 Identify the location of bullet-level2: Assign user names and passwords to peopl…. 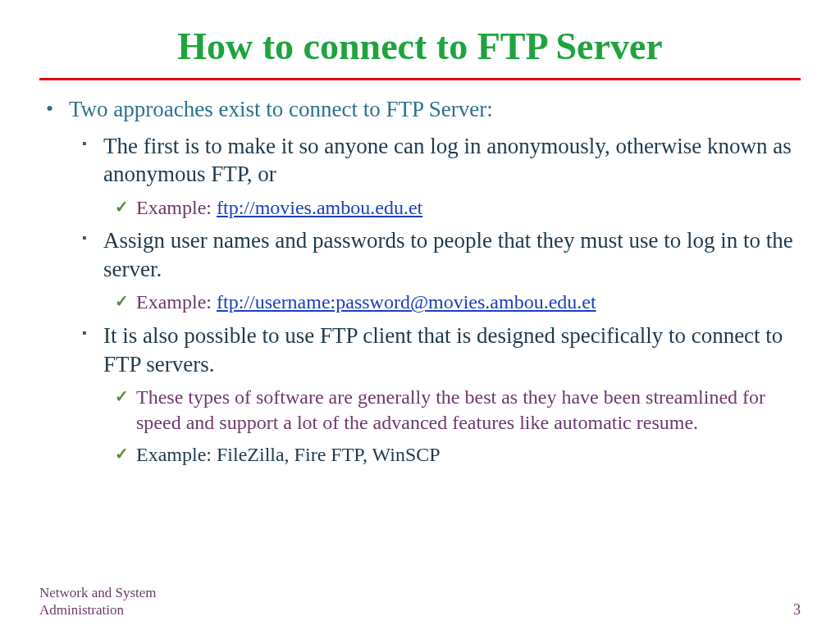
(420, 254).